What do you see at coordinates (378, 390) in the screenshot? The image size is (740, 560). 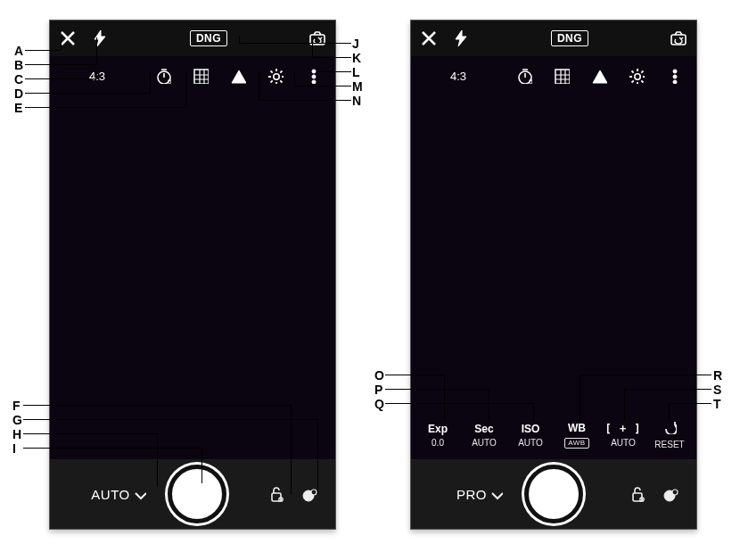 I see `callout-P: P` at bounding box center [378, 390].